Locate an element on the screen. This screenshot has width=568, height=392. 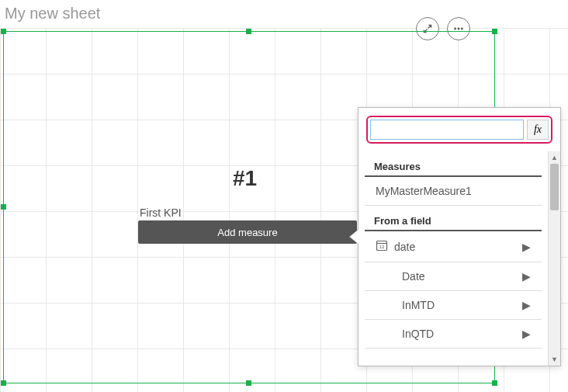
svg-text: 12 is located at coordinates (382, 247).